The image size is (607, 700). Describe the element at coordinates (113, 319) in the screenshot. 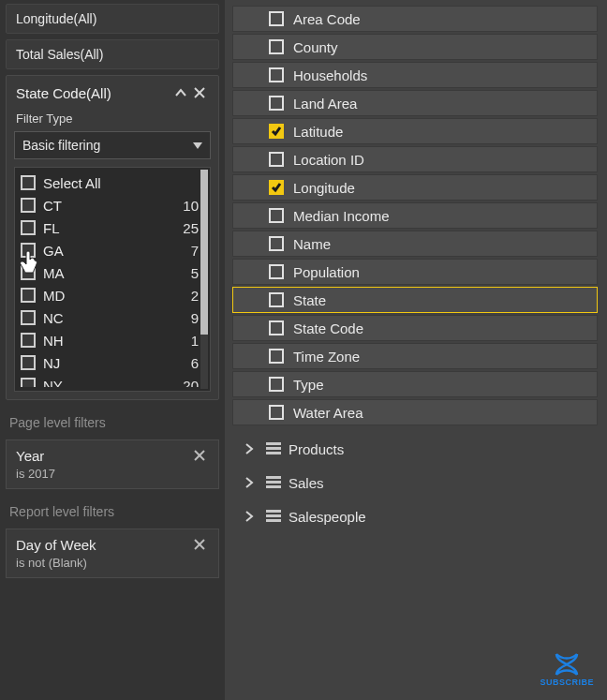

I see `filter-value-label: NC` at that location.